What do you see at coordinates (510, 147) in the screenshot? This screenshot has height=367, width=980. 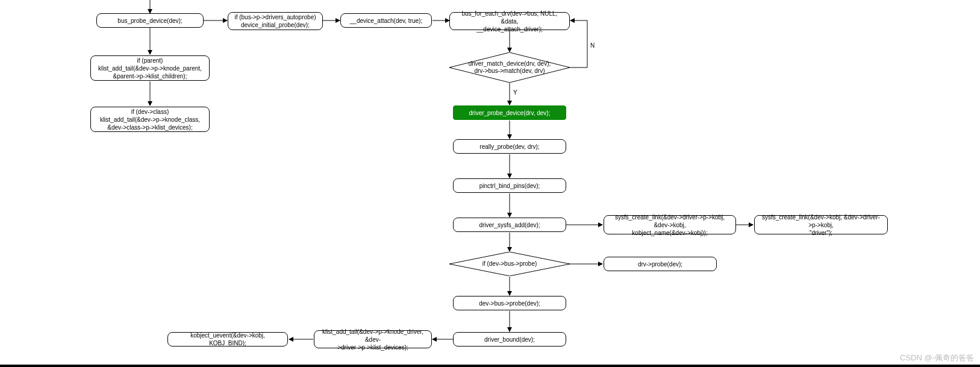 I see `node-label: really_probe(dev, drv);` at bounding box center [510, 147].